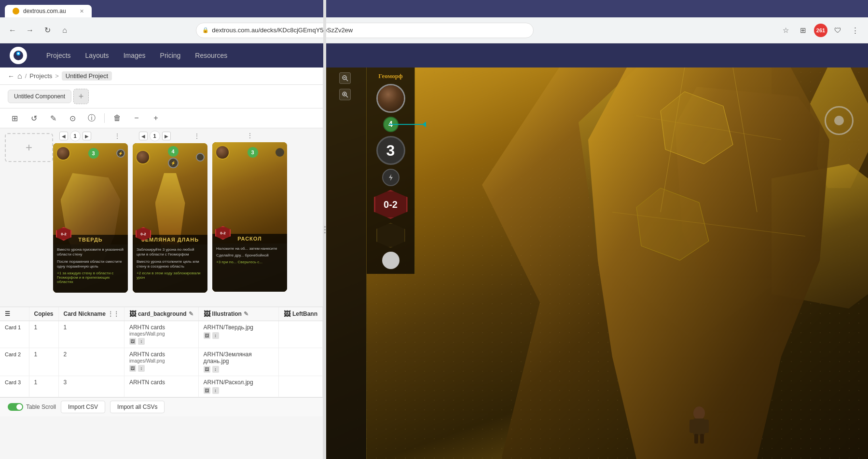 This screenshot has height=459, width=868. I want to click on th-nickname: Card Nickname ⋮⋮, so click(91, 314).